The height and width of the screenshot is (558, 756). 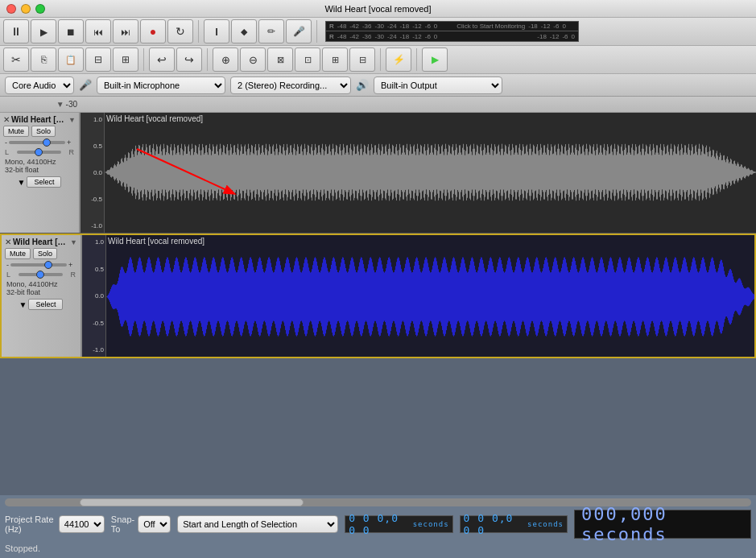 What do you see at coordinates (180, 31) in the screenshot?
I see `loop-button` at bounding box center [180, 31].